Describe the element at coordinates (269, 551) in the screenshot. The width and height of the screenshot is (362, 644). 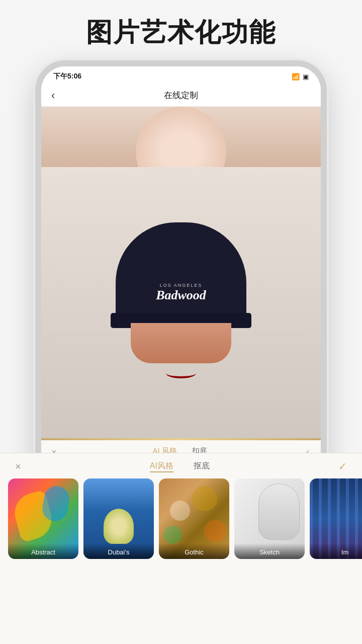
I see `bottom-label-sketch: Sketch` at that location.